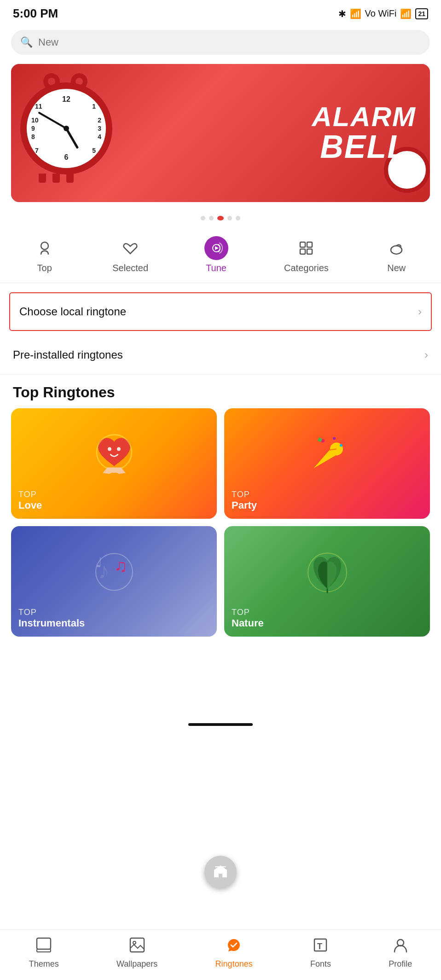 The height and width of the screenshot is (980, 441). What do you see at coordinates (320, 953) in the screenshot?
I see `nav-fonts: T Fonts` at bounding box center [320, 953].